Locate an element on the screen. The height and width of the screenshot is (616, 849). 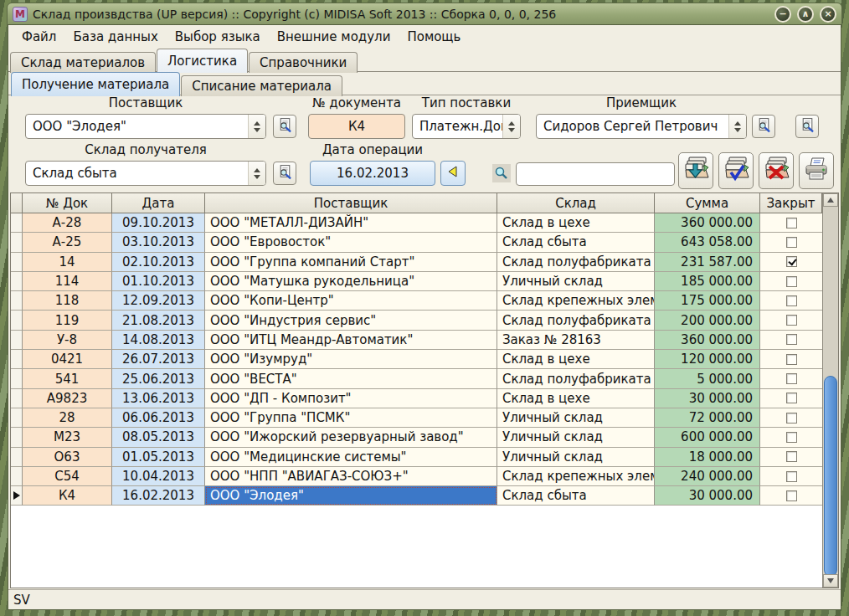
cell-sum: 120 000.00 is located at coordinates (708, 360).